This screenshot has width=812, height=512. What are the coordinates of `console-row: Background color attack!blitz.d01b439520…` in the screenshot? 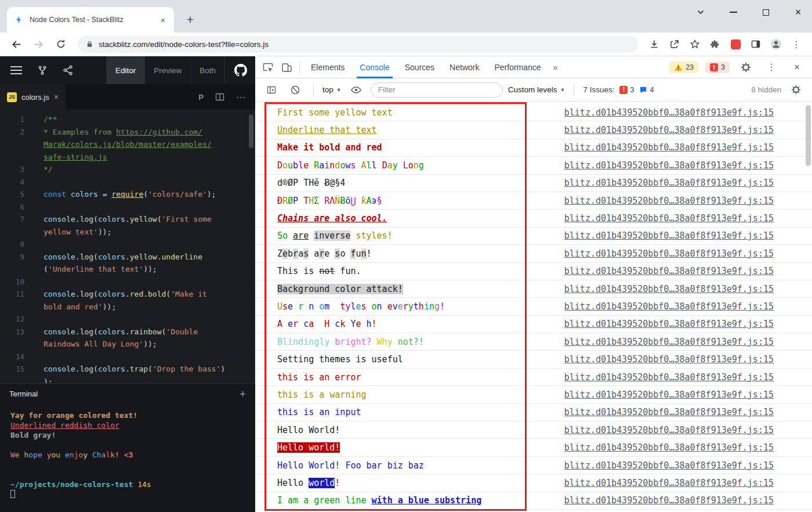 It's located at (534, 289).